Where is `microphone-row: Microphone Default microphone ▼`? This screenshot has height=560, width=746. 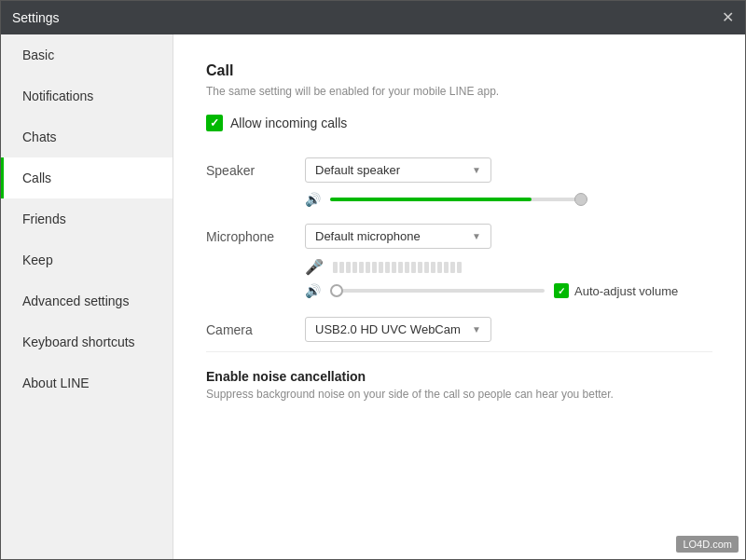 microphone-row: Microphone Default microphone ▼ is located at coordinates (459, 237).